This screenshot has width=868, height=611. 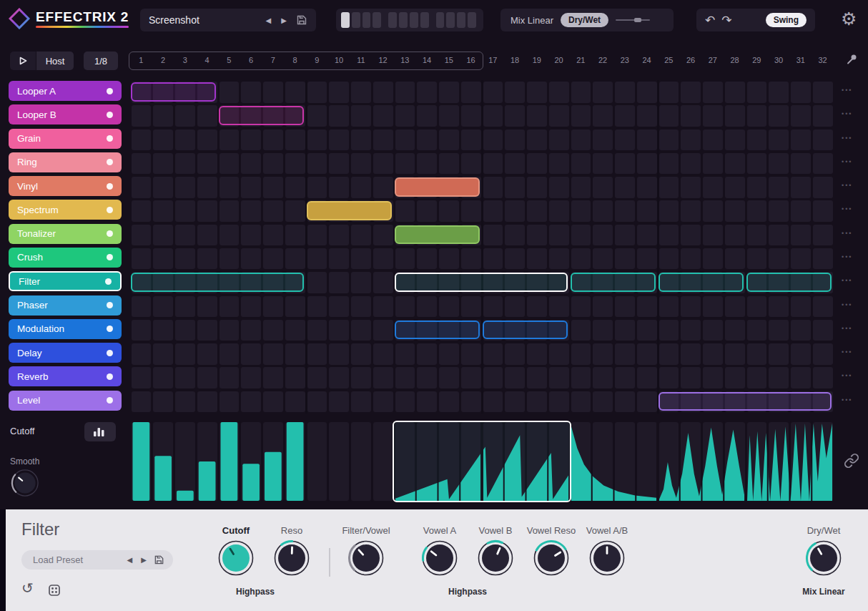 I want to click on swing-button: Swing, so click(x=786, y=20).